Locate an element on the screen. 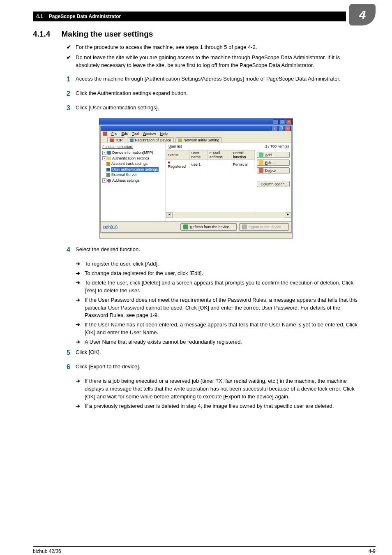 Image resolution: width=392 pixels, height=555 pixels. device-icon is located at coordinates (109, 153).